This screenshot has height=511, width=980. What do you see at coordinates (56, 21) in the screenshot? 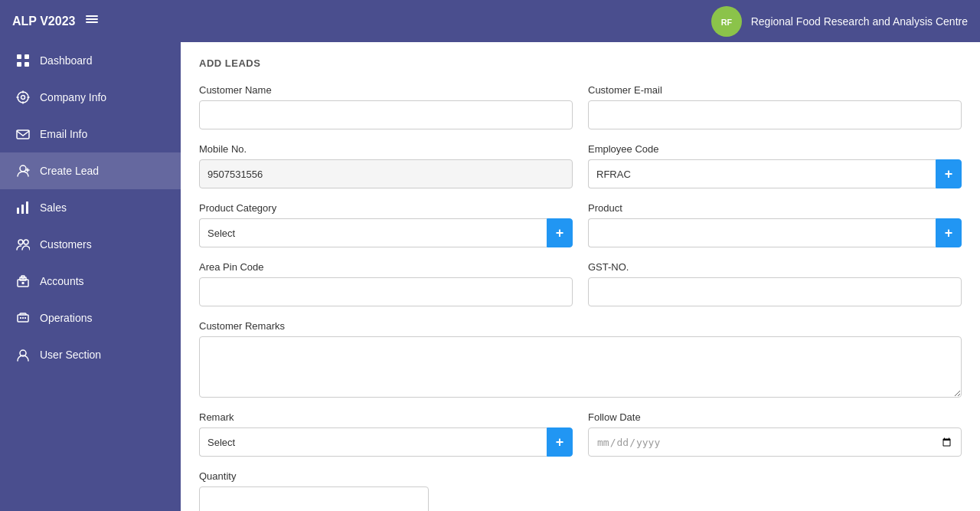
I see `header-left: ALP V2023` at bounding box center [56, 21].